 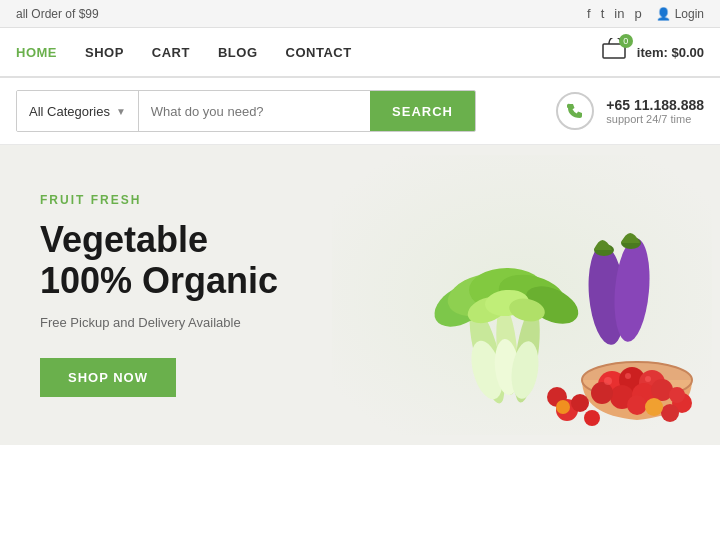 I want to click on search-button: SEARCH, so click(x=422, y=111).